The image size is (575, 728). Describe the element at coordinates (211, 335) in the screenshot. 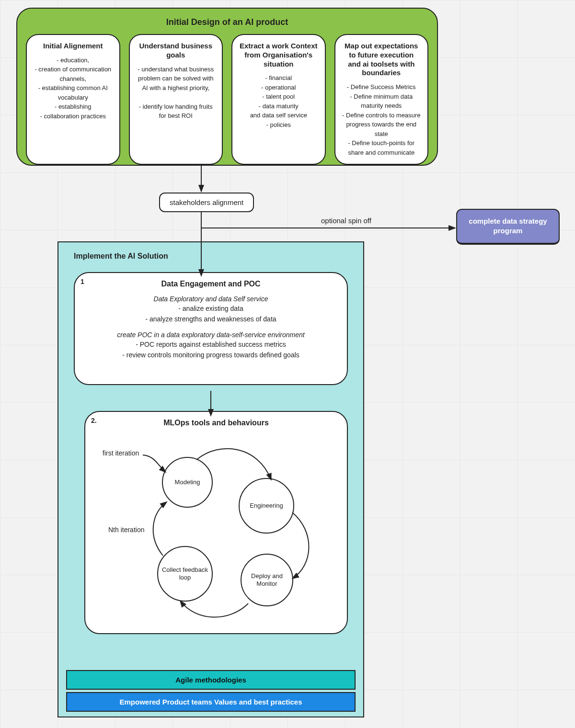

I see `poc-sub2: create POC in a data exploratory data-se…` at that location.